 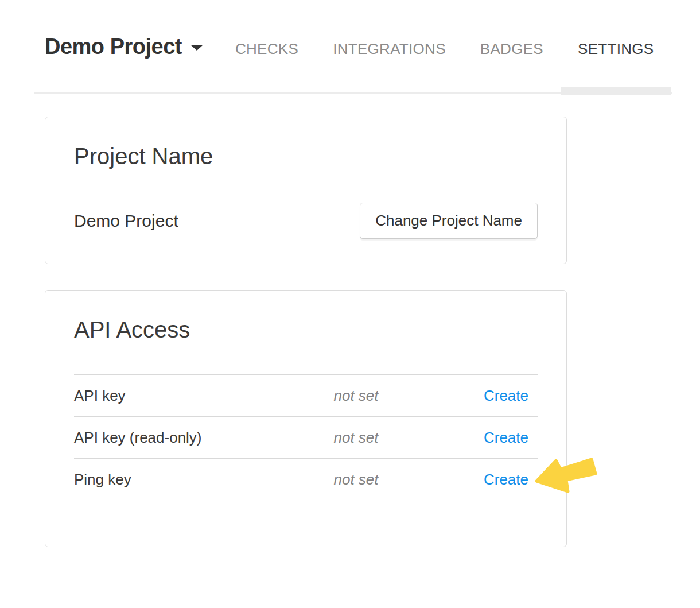 I want to click on project-selector-label: Demo Project, so click(x=114, y=47).